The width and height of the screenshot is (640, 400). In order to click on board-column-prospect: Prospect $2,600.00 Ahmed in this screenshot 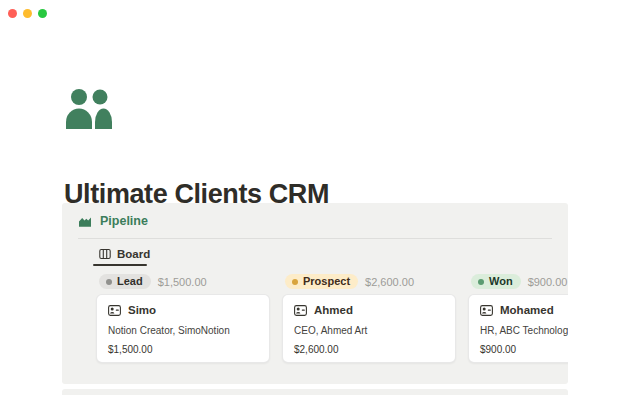, I will do `click(369, 318)`.